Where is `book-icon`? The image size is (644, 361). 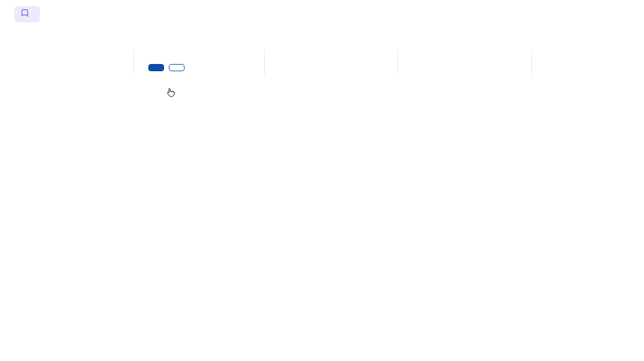
book-icon is located at coordinates (25, 14).